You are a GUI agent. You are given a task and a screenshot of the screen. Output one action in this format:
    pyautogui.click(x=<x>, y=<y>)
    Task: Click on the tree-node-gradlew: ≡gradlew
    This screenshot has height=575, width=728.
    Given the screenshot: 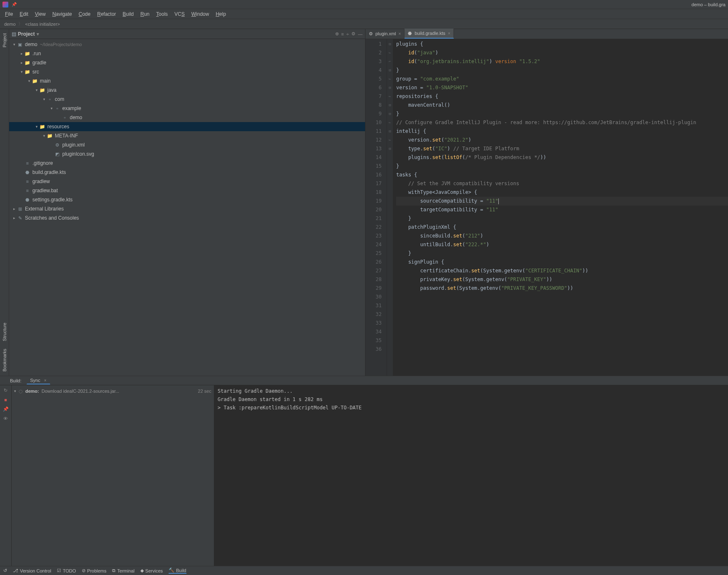 What is the action you would take?
    pyautogui.click(x=187, y=181)
    